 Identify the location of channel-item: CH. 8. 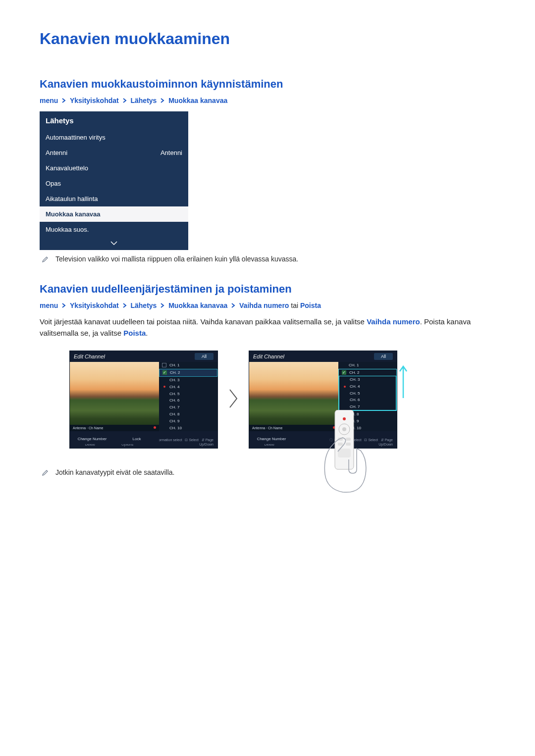
(174, 414).